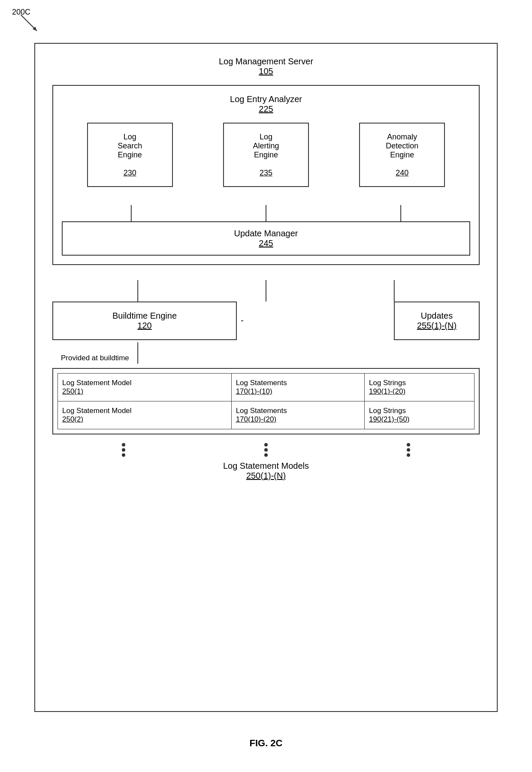  What do you see at coordinates (420, 415) in the screenshot?
I see `lsm-row2-col3: Log Strings 190(21)-(50)` at bounding box center [420, 415].